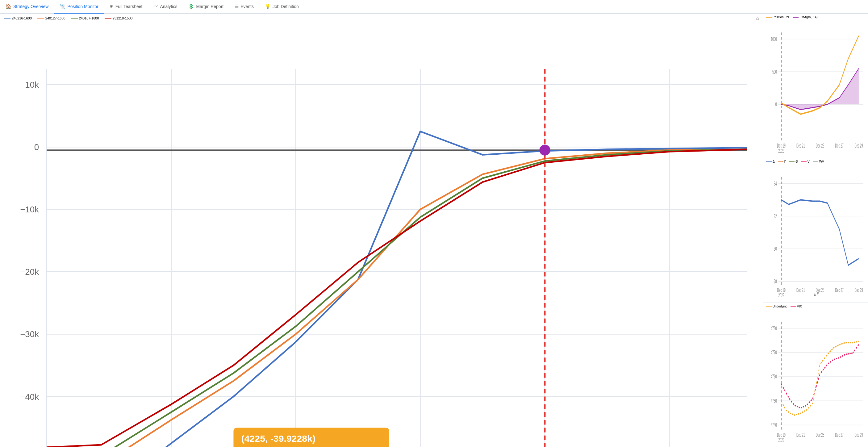 The height and width of the screenshot is (447, 868). What do you see at coordinates (112, 6) in the screenshot?
I see `grid-icon: ⊞` at bounding box center [112, 6].